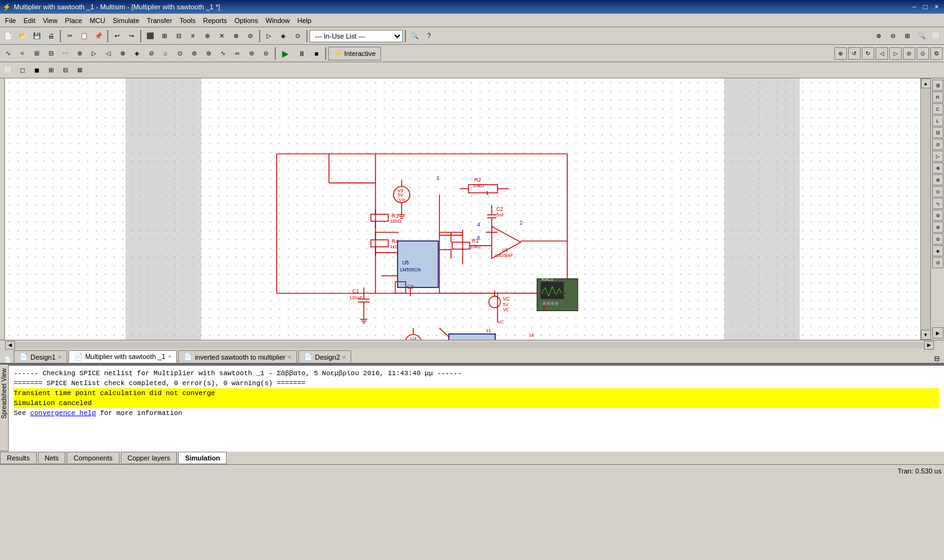 Image resolution: width=944 pixels, height=560 pixels. I want to click on zoom-area-btn: ⬛, so click(150, 36).